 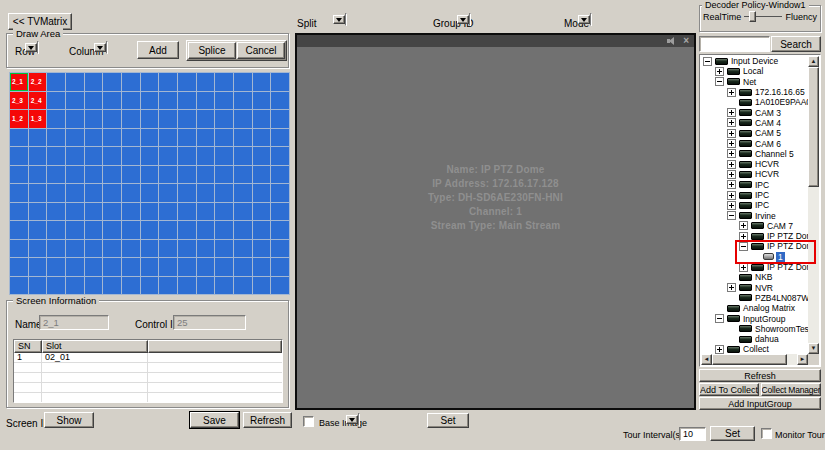 I want to click on refresh-button: Refresh, so click(x=268, y=420).